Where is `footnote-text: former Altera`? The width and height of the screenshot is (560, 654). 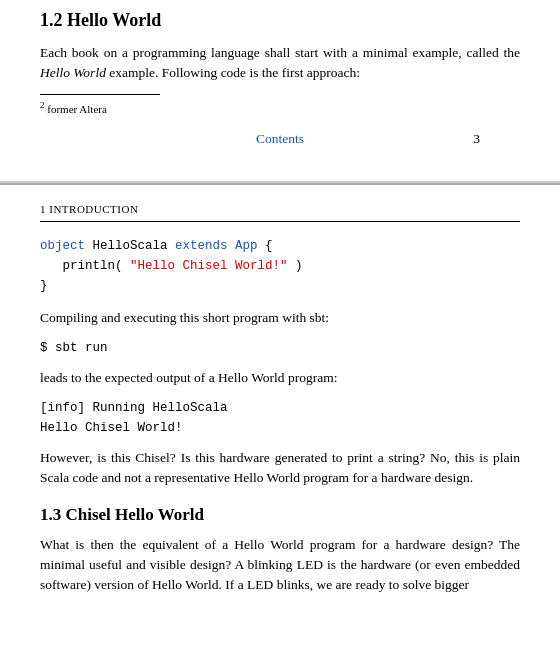 footnote-text: former Altera is located at coordinates (77, 108).